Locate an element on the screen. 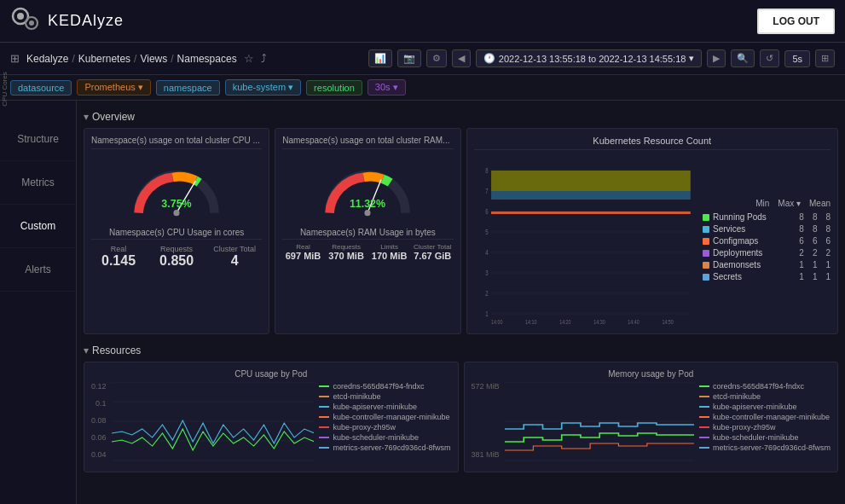 This screenshot has width=845, height=504. sidebar-item-custom: Custom is located at coordinates (38, 227).